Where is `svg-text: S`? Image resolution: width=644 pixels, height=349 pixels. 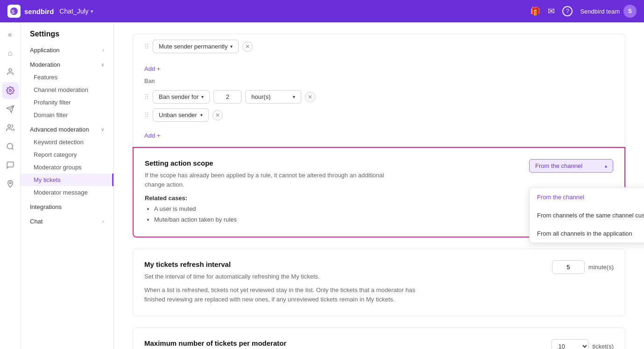
svg-text: S is located at coordinates (13, 12).